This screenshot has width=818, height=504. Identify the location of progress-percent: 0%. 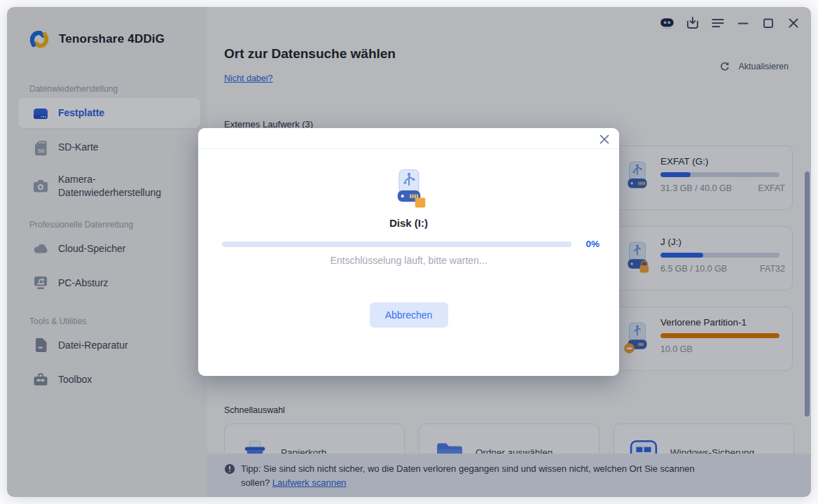
(585, 244).